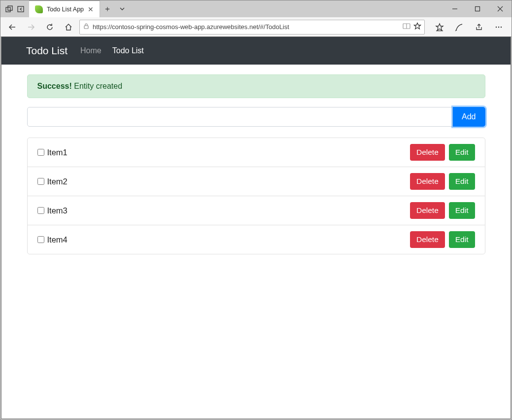  I want to click on new-tab-button: ＋, so click(107, 9).